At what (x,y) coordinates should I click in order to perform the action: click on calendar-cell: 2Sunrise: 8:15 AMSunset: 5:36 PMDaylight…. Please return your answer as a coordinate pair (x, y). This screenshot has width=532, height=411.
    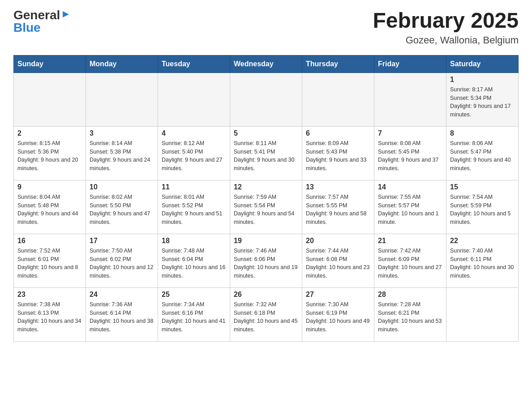
    Looking at the image, I should click on (50, 153).